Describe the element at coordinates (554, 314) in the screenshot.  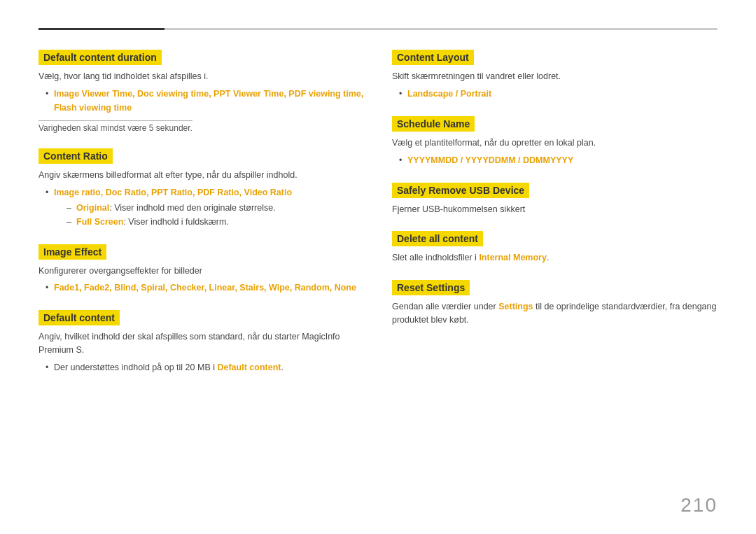
I see `section-intro-reset-settings: Gendan alle værdier under Settings til d…` at that location.